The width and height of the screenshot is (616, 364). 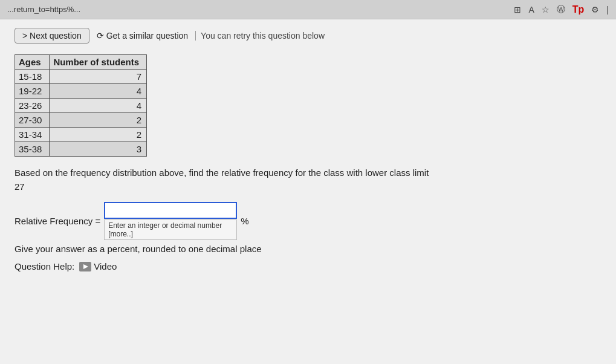 I want to click on next-question-button: > Next question, so click(x=52, y=36).